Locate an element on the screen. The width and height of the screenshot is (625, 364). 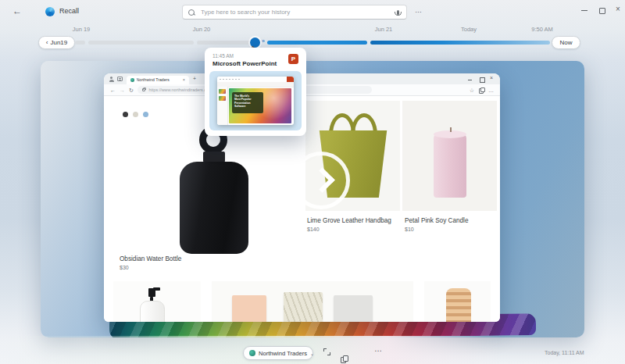
microphone-icon is located at coordinates (398, 12).